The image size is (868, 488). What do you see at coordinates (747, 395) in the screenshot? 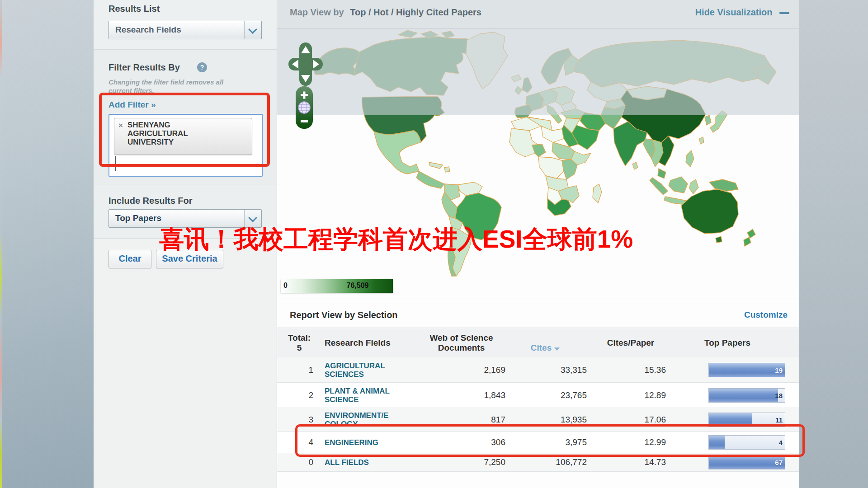
I see `top-papers-bar: 18` at bounding box center [747, 395].